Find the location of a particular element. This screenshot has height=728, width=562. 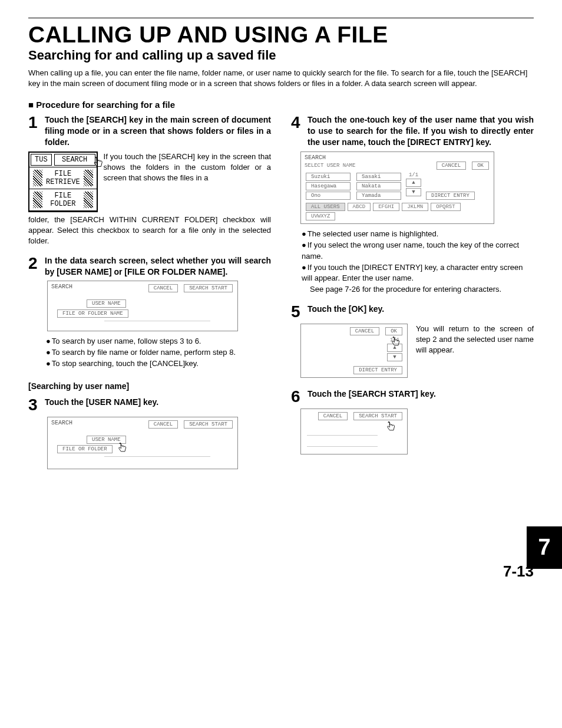

step4-heading: Touch the one-touch key of the user name… is located at coordinates (421, 131).